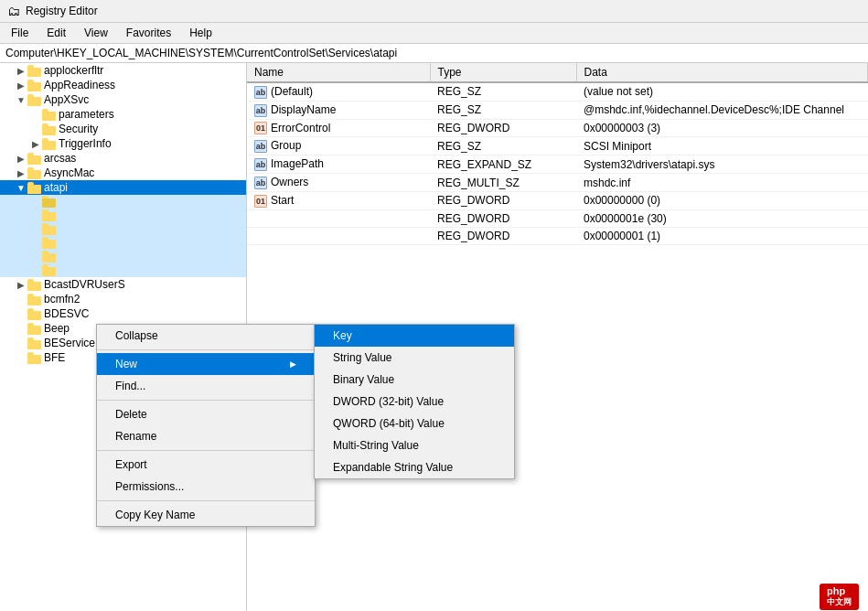 The image size is (868, 611). What do you see at coordinates (35, 71) in the screenshot?
I see `folder-icon-applockerfltr` at bounding box center [35, 71].